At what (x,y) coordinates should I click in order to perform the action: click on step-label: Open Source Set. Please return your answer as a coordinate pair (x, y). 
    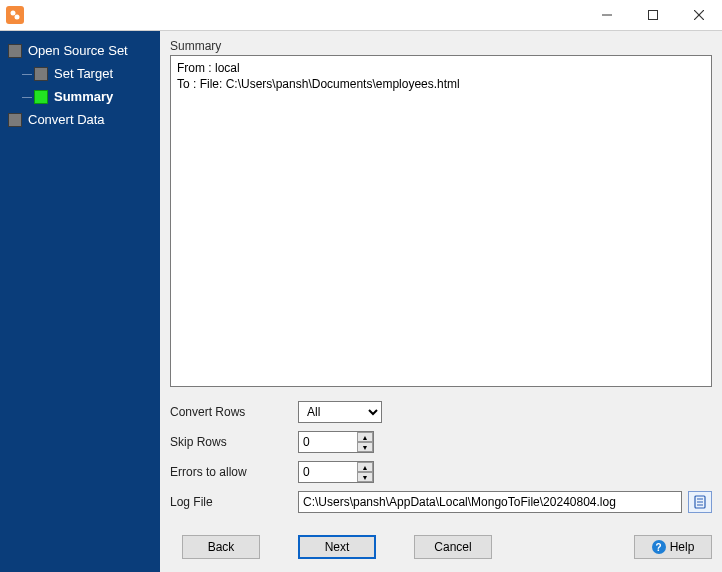
    Looking at the image, I should click on (78, 50).